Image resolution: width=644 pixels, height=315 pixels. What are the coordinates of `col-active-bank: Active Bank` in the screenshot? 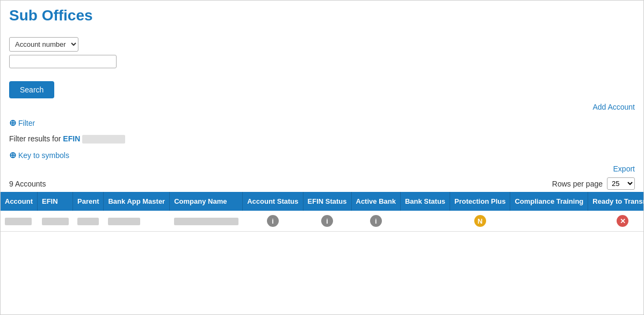 It's located at (376, 201).